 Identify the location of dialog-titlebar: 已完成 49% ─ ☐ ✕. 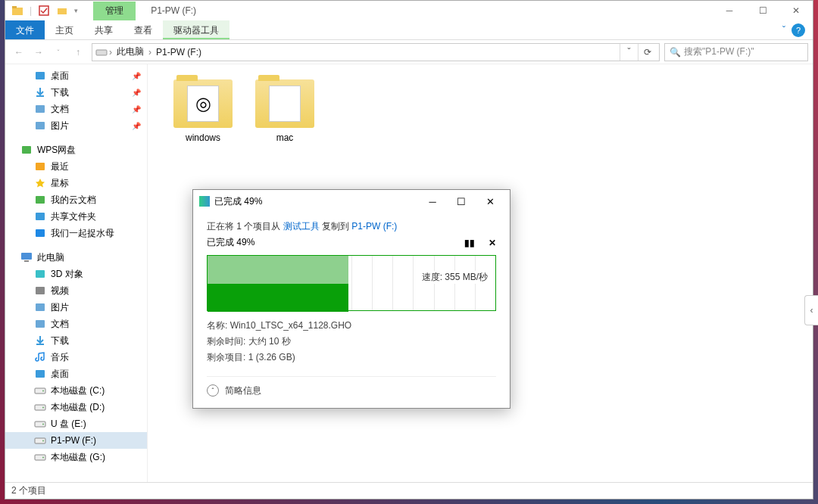
(351, 201).